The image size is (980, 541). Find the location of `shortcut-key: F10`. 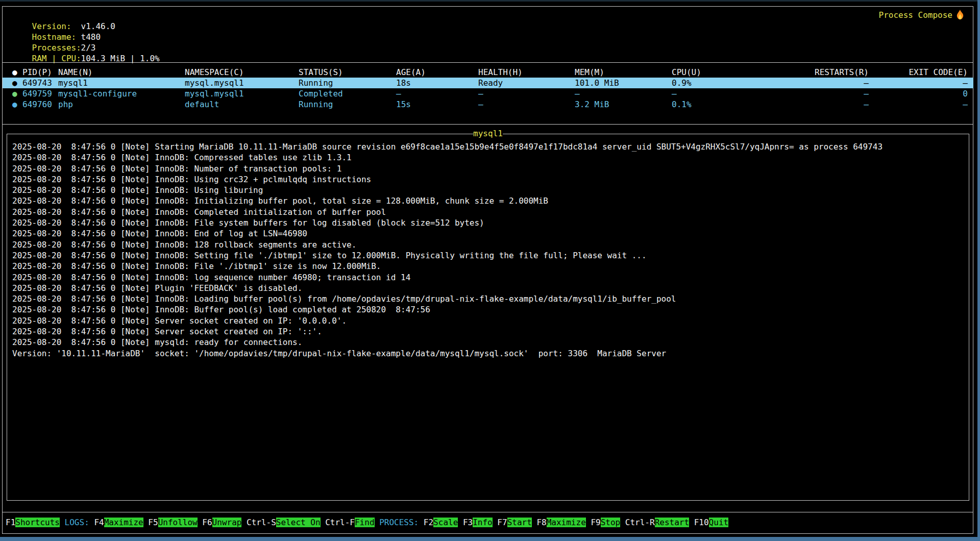

shortcut-key: F10 is located at coordinates (699, 523).